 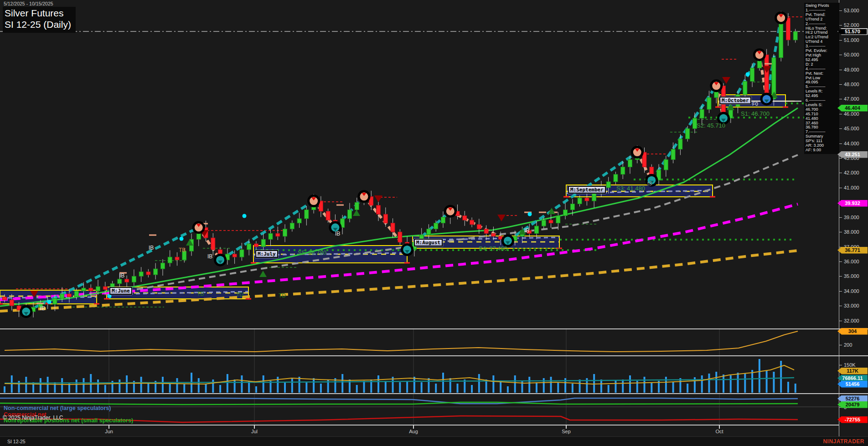 I want to click on sub-axis-label: 150K, so click(x=850, y=365).